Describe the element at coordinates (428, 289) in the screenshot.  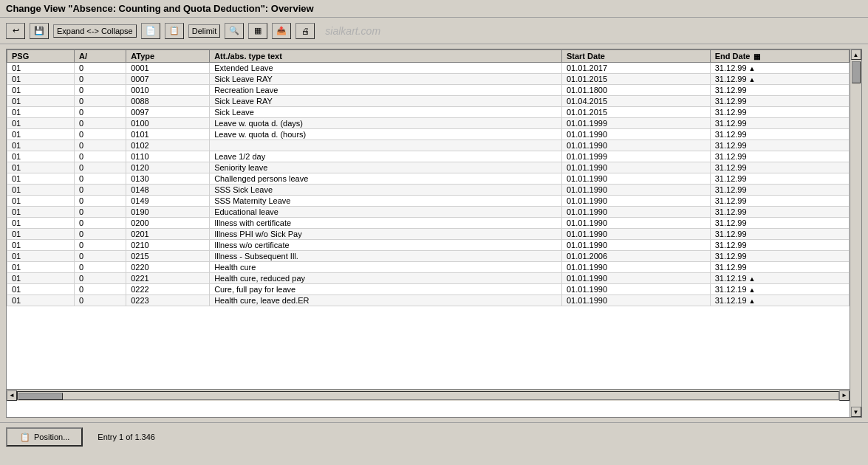
I see `table-row: 0100222Cure, full pay for leave01.01.199…` at that location.